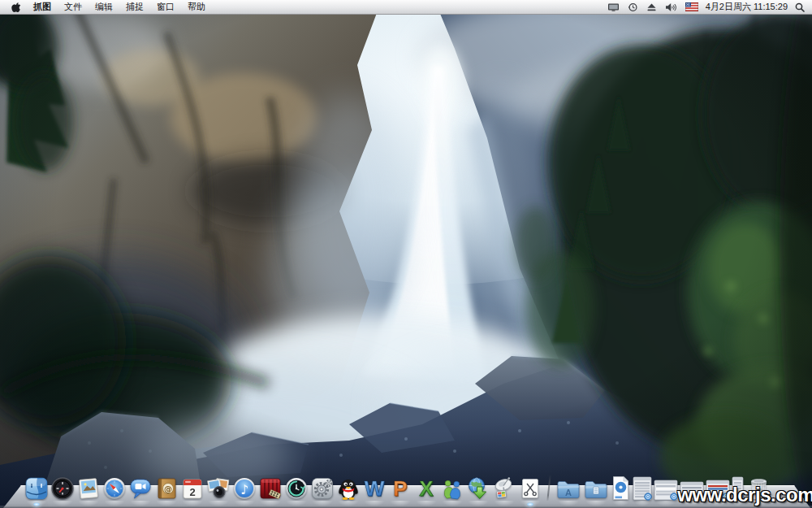  I want to click on dock-item-folder-documents, so click(596, 488).